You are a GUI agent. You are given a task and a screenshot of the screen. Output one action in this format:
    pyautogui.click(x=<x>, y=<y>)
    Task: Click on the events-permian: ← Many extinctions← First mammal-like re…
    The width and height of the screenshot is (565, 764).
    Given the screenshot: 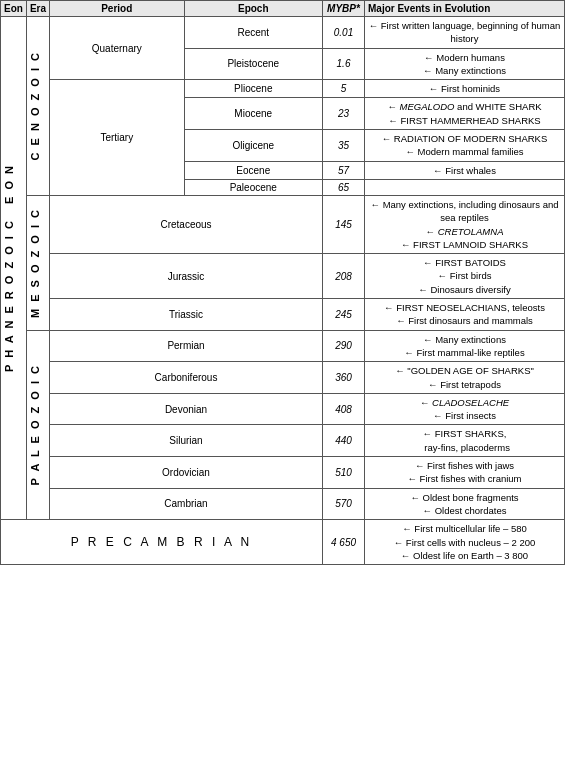 What is the action you would take?
    pyautogui.click(x=465, y=346)
    